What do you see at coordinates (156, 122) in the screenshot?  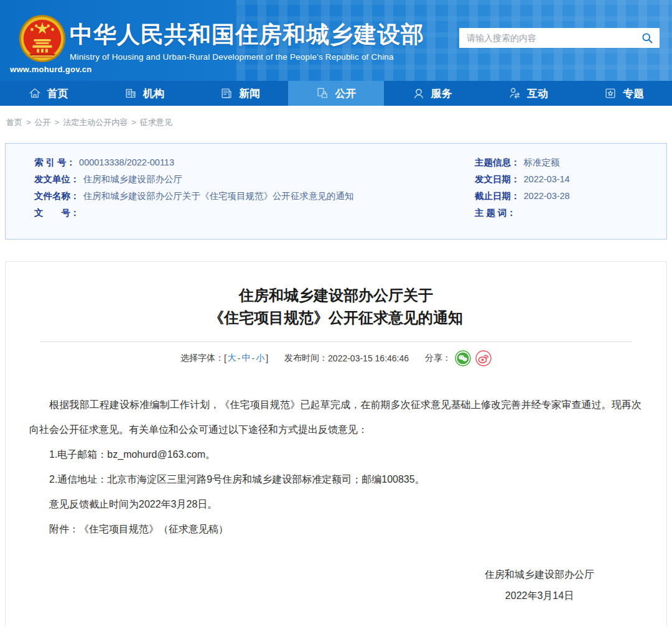 I see `breadcrumb-item-3: 征求意见` at bounding box center [156, 122].